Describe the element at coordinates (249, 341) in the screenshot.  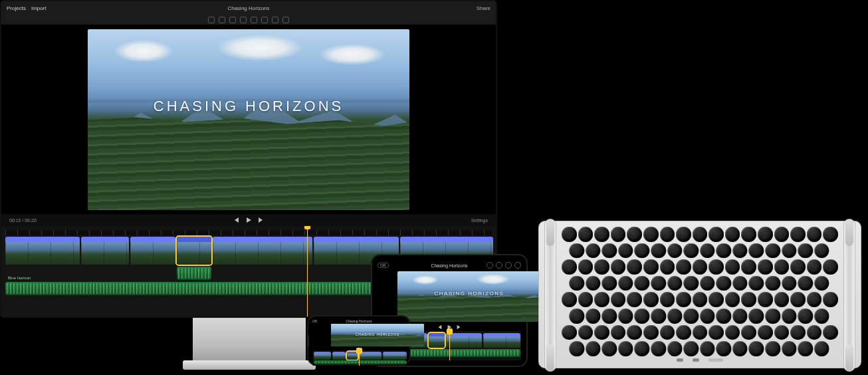
I see `monitor-stand` at that location.